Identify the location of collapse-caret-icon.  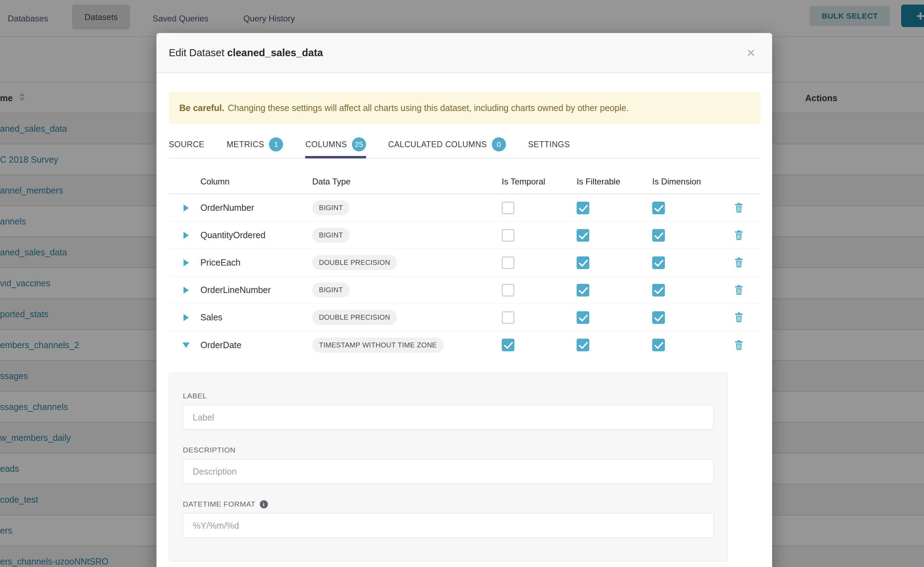
(186, 345).